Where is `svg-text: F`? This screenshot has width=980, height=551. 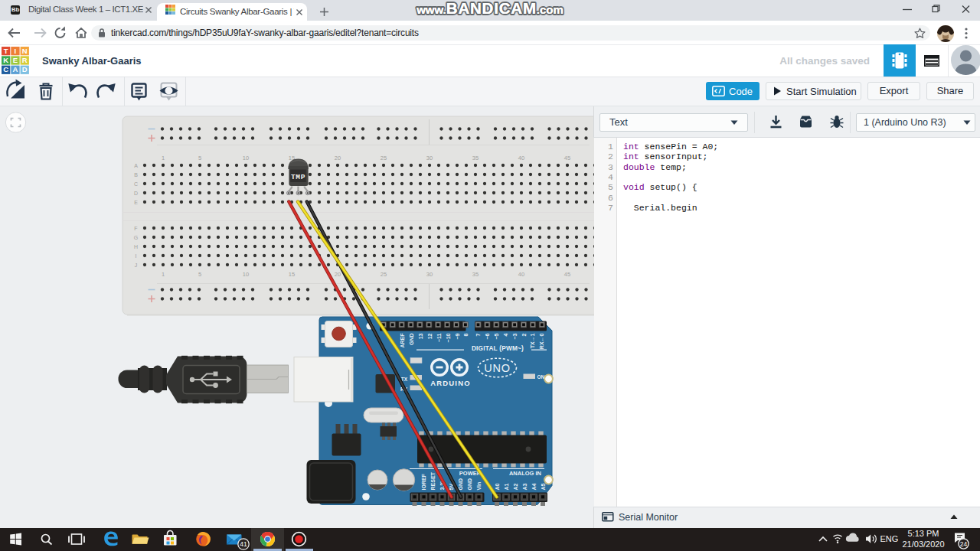
svg-text: F is located at coordinates (136, 228).